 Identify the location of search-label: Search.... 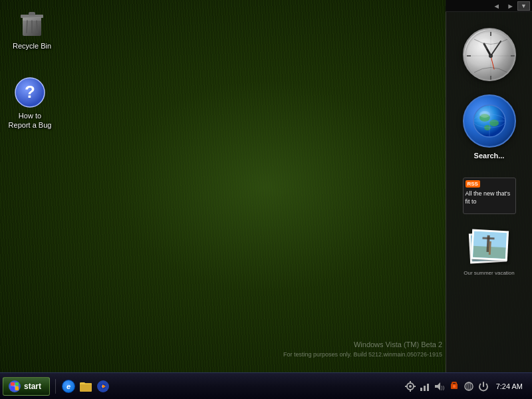
(489, 156).